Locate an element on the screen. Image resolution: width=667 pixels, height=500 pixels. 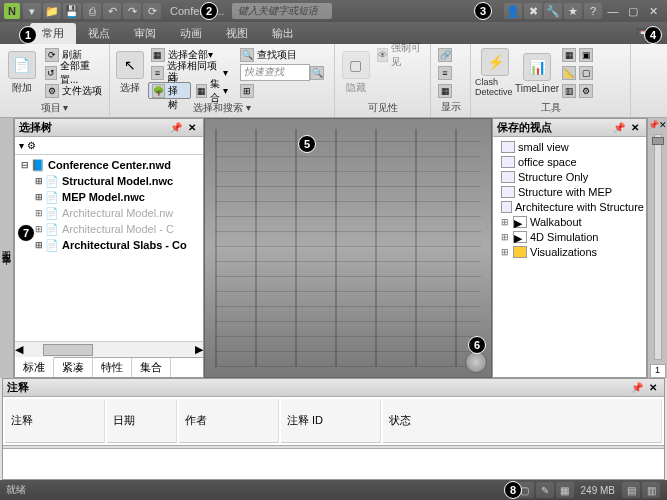
help-search-input: 键入关键字或短语 is located at coordinates (282, 11).